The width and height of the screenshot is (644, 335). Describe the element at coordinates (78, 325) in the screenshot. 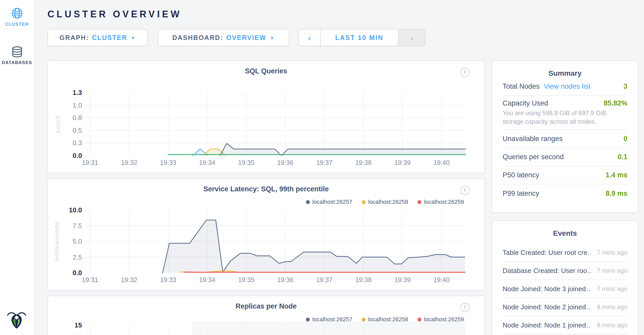

I see `svg-text: 15` at that location.